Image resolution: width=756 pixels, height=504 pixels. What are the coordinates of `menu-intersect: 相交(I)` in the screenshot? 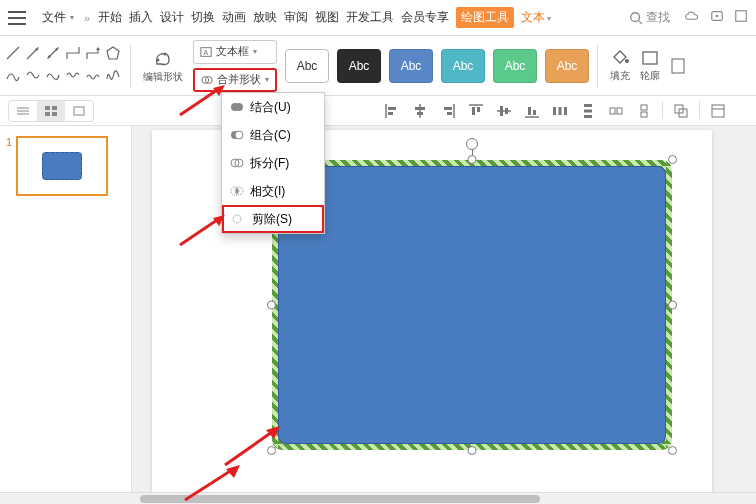 It's located at (273, 191).